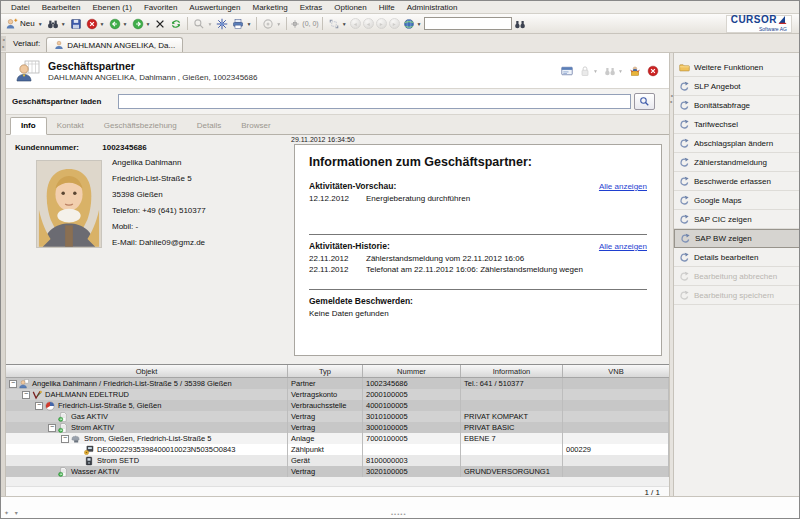 This screenshot has width=800, height=519. I want to click on divider, so click(478, 290).